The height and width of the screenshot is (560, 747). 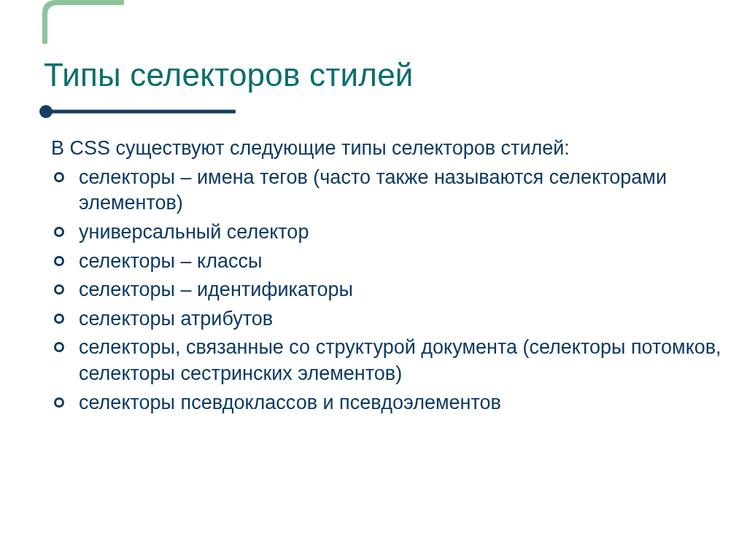 I want to click on list-item: универсальный селектор, so click(x=392, y=233).